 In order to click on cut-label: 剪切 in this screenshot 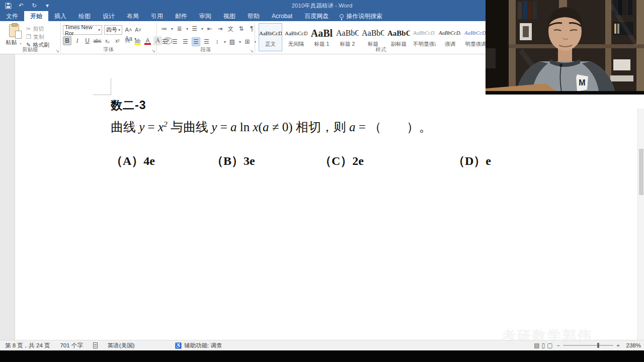, I will do `click(38, 29)`.